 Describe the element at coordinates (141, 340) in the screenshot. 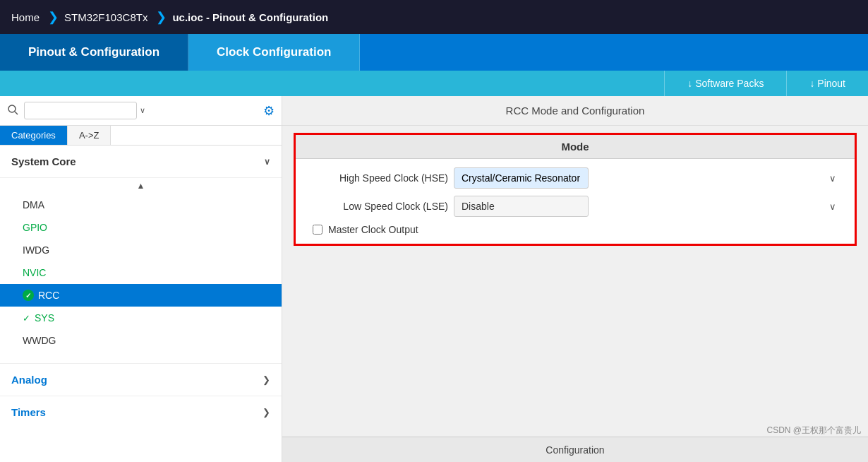

I see `sidebar-item-wwdg: WWDG` at that location.